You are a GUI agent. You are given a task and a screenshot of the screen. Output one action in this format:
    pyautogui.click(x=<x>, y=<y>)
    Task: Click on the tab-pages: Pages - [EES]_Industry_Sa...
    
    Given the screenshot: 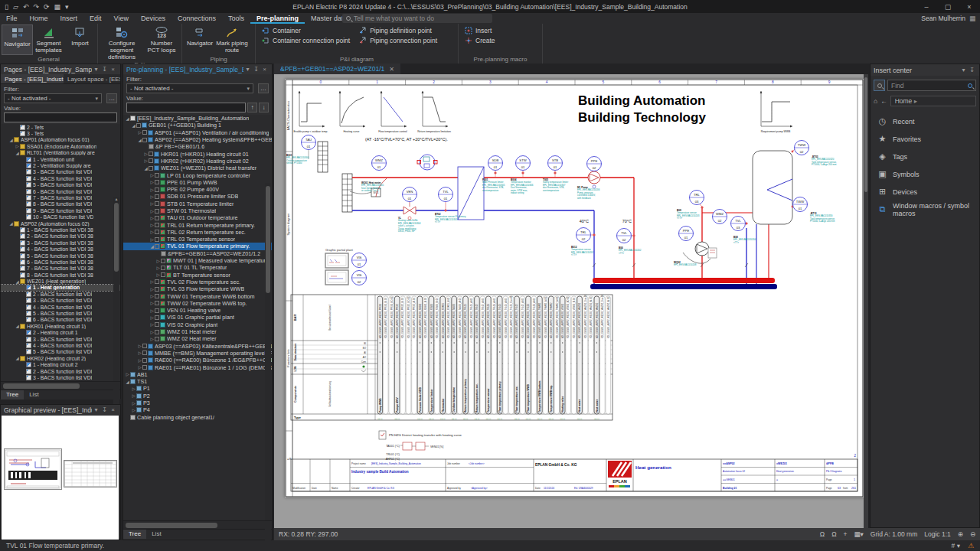 What is the action you would take?
    pyautogui.click(x=32, y=79)
    